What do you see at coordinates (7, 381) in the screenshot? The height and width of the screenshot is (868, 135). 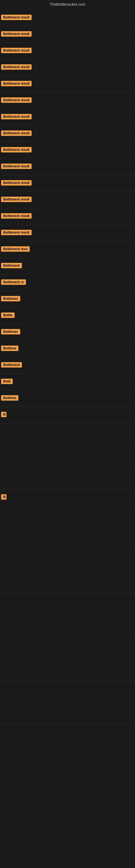 I see `bottleneck-badge: Bottl` at bounding box center [7, 381].